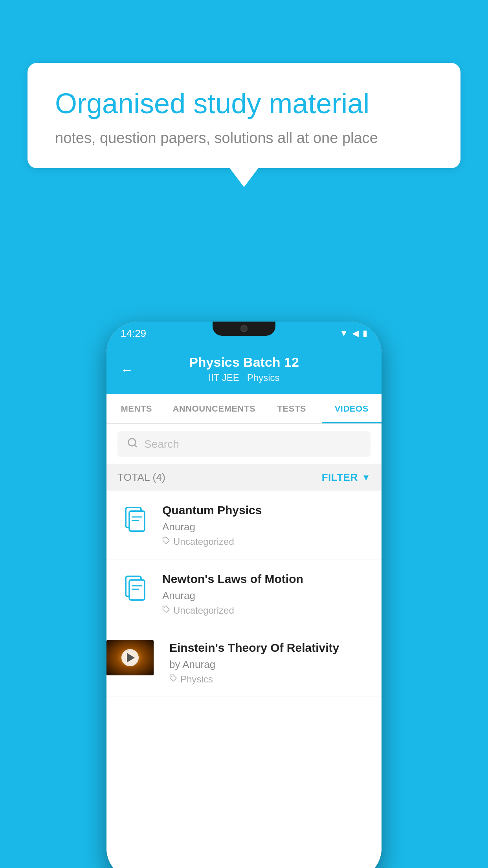 This screenshot has height=868, width=488. What do you see at coordinates (131, 658) in the screenshot?
I see `play-icon` at bounding box center [131, 658].